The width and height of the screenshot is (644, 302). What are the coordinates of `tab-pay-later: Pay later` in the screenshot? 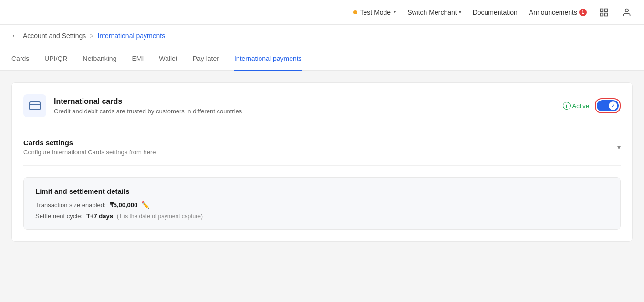 It's located at (206, 59).